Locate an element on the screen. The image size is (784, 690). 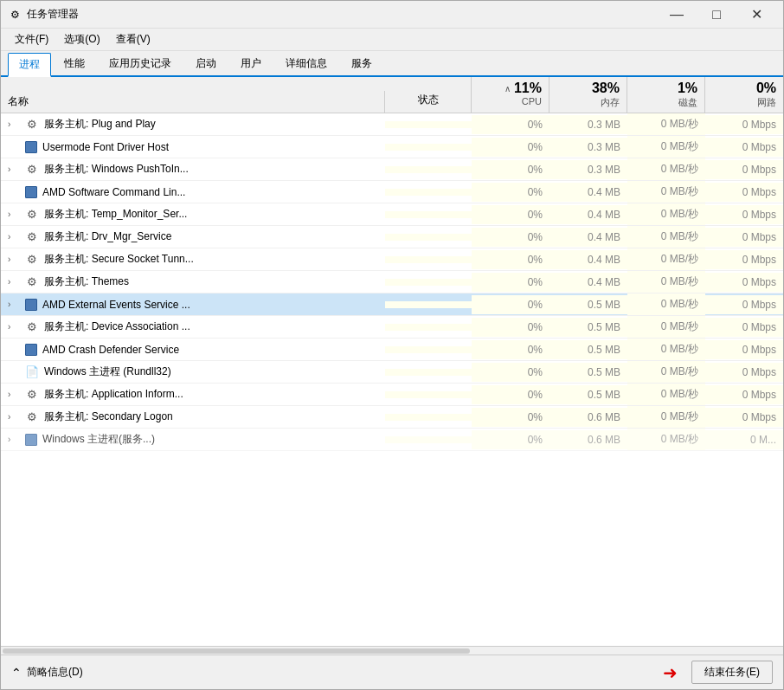
process-name: › ⚙ 服务主机: Windows PushToIn... is located at coordinates (193, 170).